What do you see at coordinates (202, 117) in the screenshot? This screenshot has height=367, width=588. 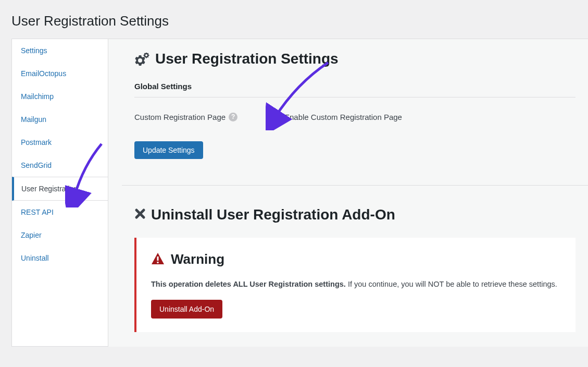 I see `custom-registration-label: Custom Registration Page ?` at bounding box center [202, 117].